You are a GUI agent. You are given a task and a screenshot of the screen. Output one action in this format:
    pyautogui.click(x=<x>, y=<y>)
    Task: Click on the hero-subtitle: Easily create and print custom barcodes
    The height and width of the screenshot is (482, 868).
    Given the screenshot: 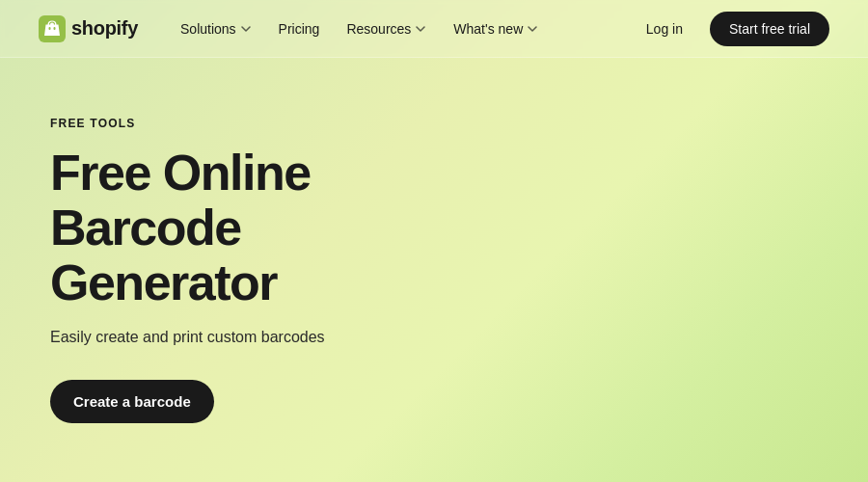 What is the action you would take?
    pyautogui.click(x=282, y=337)
    